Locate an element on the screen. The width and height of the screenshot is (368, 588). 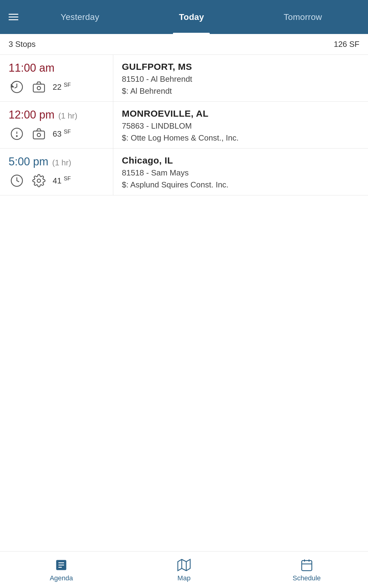
total-sf: 126 SF is located at coordinates (347, 44).